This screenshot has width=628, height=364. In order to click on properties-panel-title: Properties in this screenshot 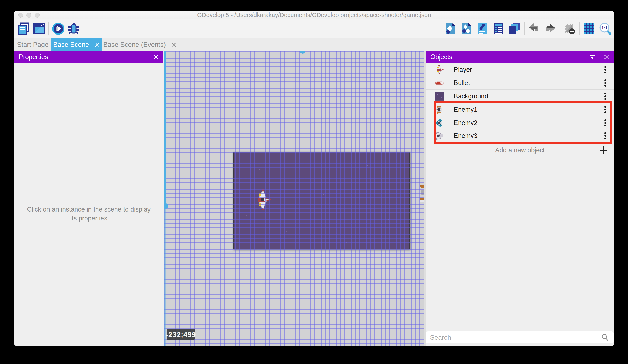, I will do `click(86, 57)`.